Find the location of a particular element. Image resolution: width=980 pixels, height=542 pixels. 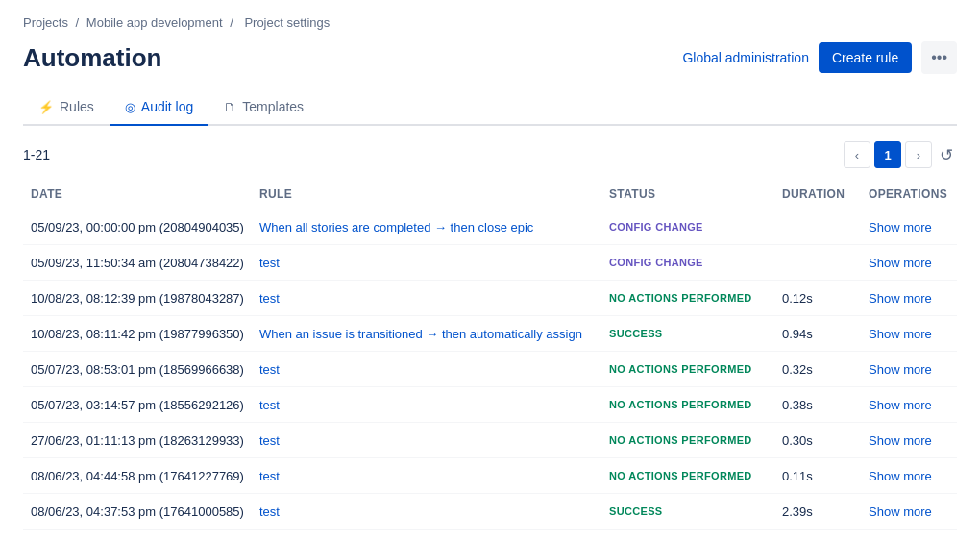

cell-date: 05/09/23, 00:00:00 pm (20804904035) is located at coordinates (137, 227).